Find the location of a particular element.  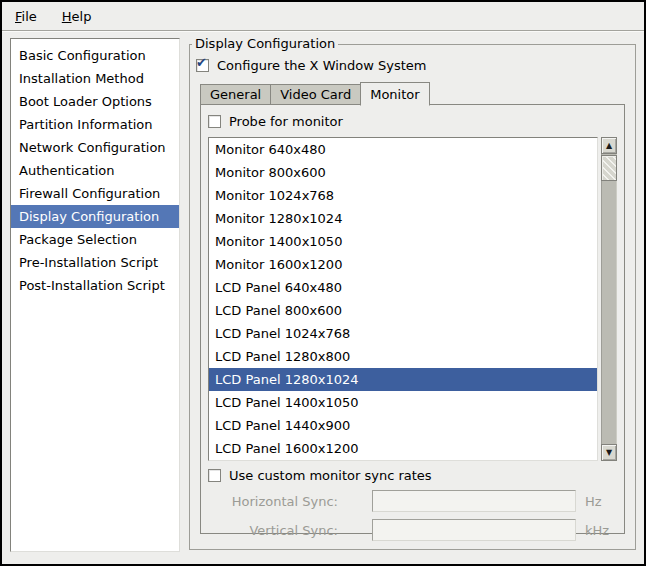

sidebar-item-package-selection: Package Selection is located at coordinates (95, 240).